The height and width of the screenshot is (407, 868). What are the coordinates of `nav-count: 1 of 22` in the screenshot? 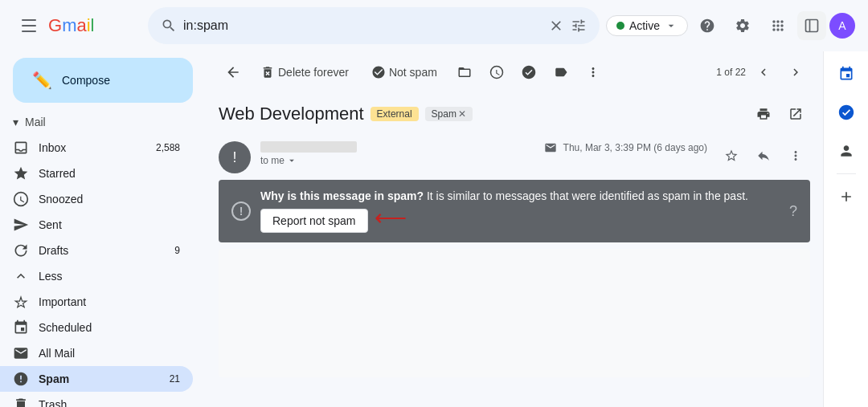 It's located at (731, 72).